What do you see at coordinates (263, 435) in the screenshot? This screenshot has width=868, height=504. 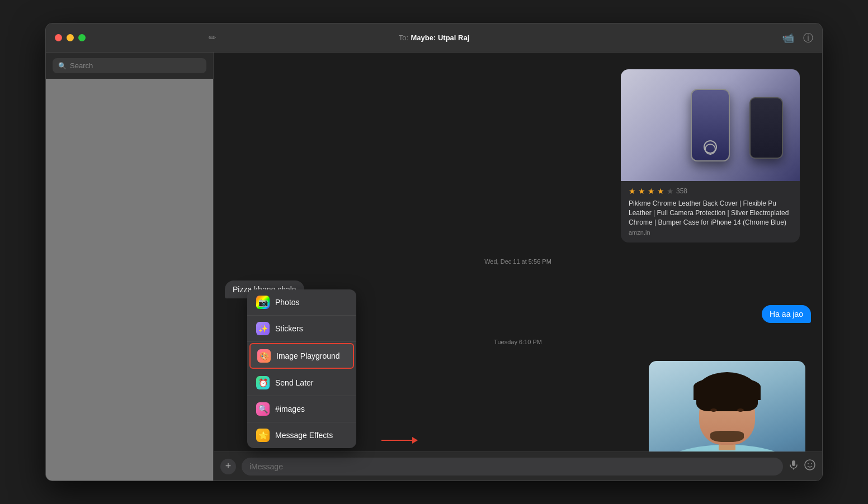 I see `message-effects-icon: ⭐` at bounding box center [263, 435].